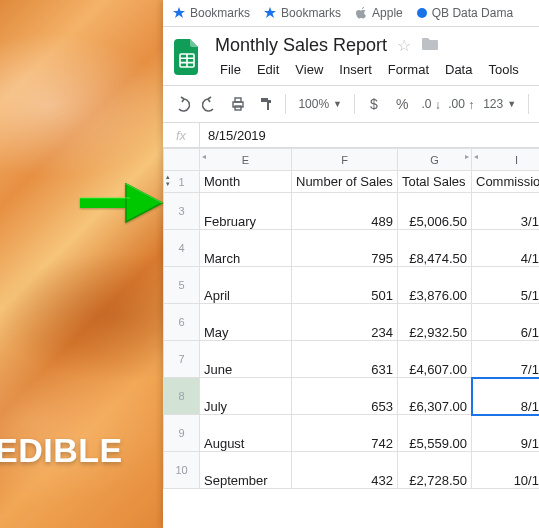  Describe the element at coordinates (121, 203) in the screenshot. I see `annotation-arrow` at that location.